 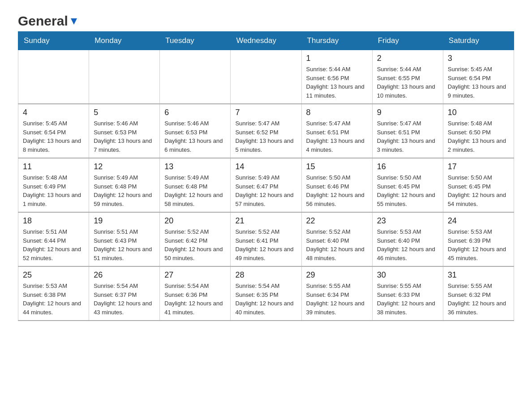 What do you see at coordinates (124, 299) in the screenshot?
I see `day-info: Sunrise: 5:54 AMSunset: 6:37 PMDaylight:…` at bounding box center [124, 299].